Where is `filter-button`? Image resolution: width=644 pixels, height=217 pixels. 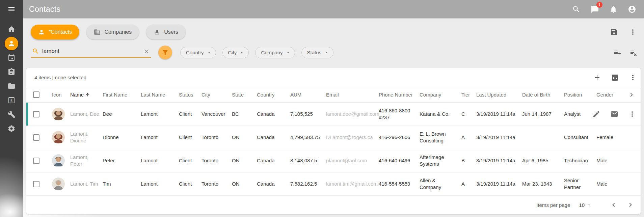
filter-button is located at coordinates (165, 53).